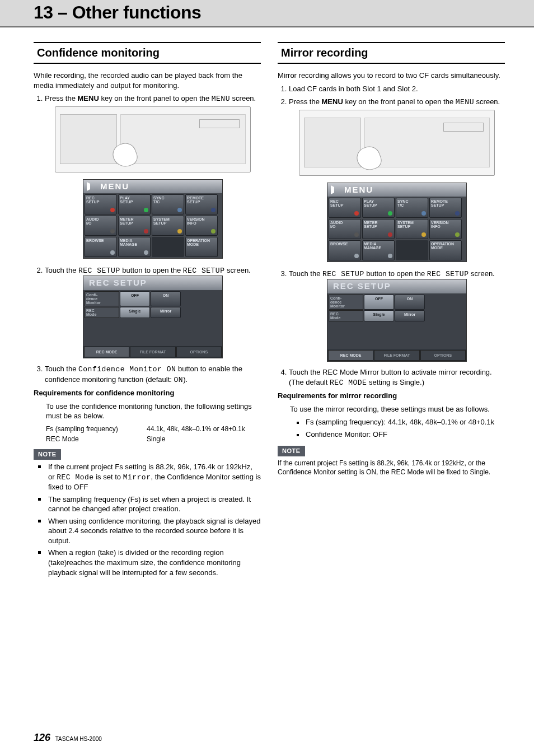  What do you see at coordinates (168, 204) in the screenshot?
I see `menu-cell: SYNCT/C` at bounding box center [168, 204].